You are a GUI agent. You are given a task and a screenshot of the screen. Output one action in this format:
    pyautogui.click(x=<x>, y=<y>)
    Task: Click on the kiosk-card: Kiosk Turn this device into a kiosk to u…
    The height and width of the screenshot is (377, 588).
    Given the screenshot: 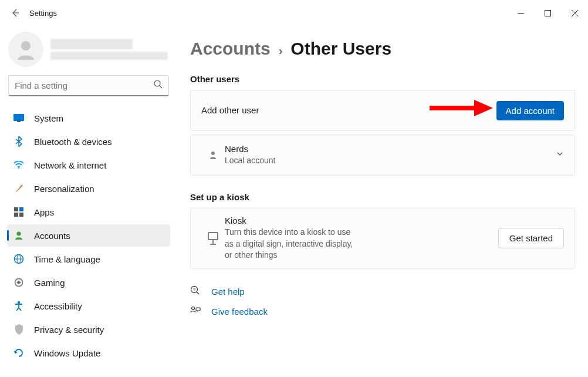 What is the action you would take?
    pyautogui.click(x=383, y=238)
    